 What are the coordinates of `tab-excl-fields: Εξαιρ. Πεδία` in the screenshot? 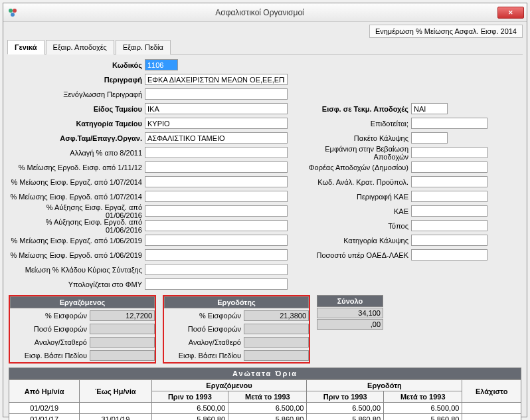 It's located at (143, 47).